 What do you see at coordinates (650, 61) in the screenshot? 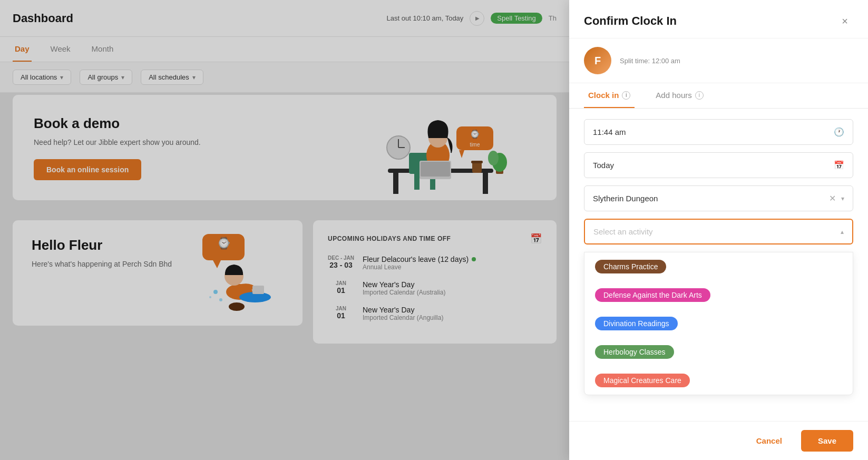
I see `split-time-text: Split time: 12:00 am` at bounding box center [650, 61].